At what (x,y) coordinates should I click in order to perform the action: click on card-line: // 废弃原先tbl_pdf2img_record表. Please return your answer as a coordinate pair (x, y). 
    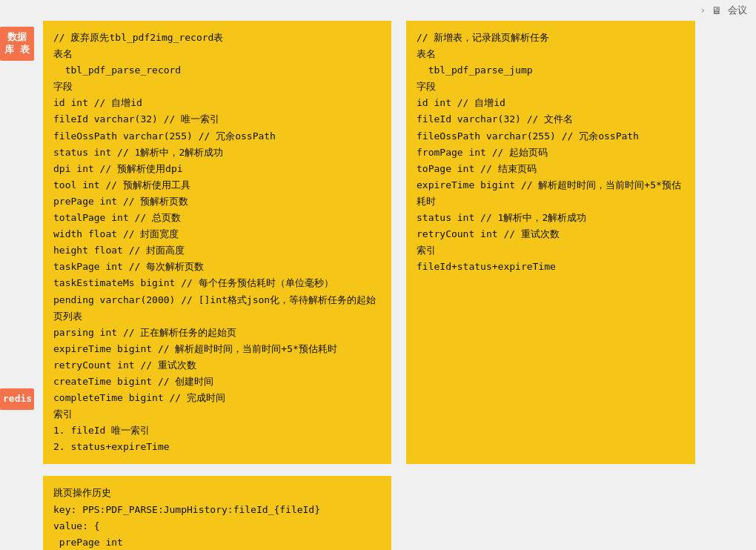
    Looking at the image, I should click on (217, 38).